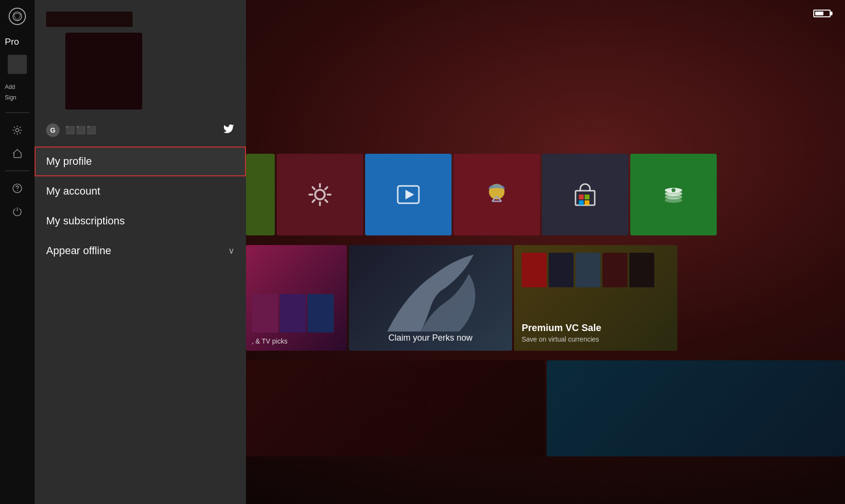  What do you see at coordinates (296, 298) in the screenshot?
I see `movies-tile: , & TV picks` at bounding box center [296, 298].